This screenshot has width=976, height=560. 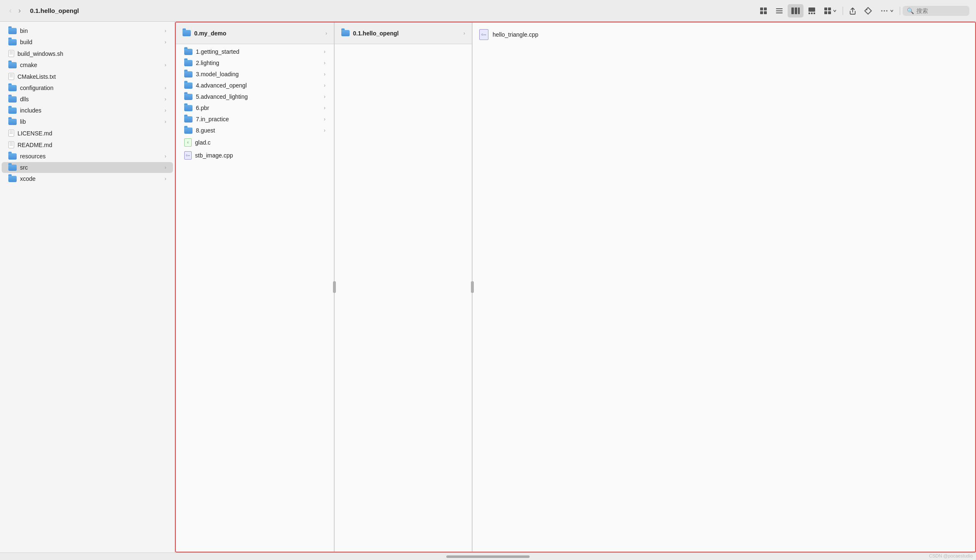 What do you see at coordinates (10, 11) in the screenshot?
I see `back-button: ‹` at bounding box center [10, 11].